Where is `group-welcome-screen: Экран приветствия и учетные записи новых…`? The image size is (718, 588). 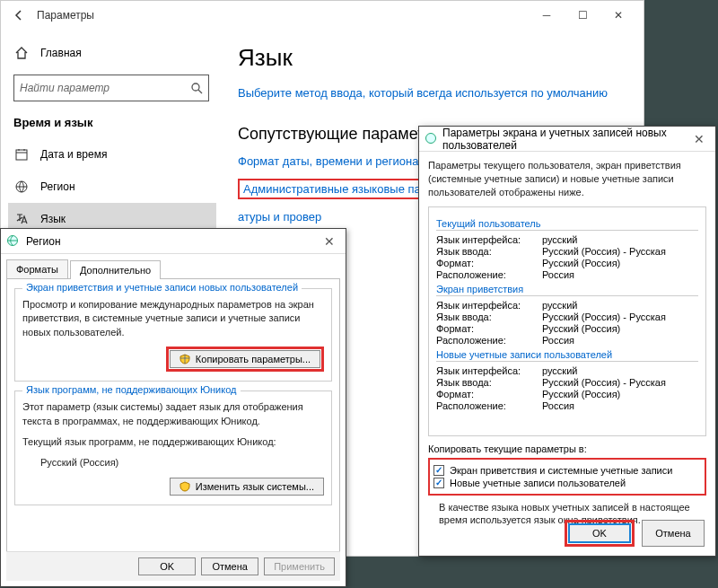 group-welcome-screen: Экран приветствия и учетные записи новых… is located at coordinates (173, 335).